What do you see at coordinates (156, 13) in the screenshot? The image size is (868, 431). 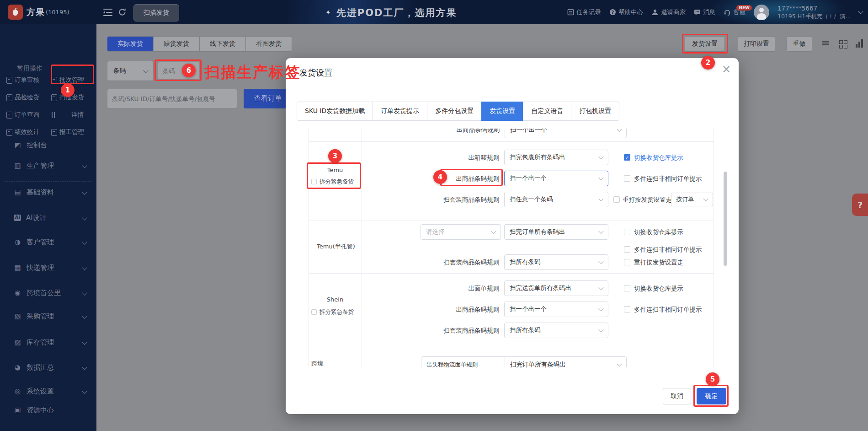 I see `current-page-chip: 扫描发货` at bounding box center [156, 13].